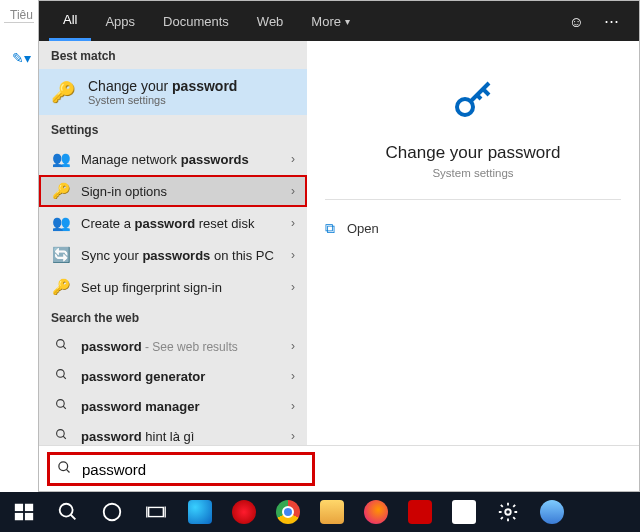 The width and height of the screenshot is (640, 532). What do you see at coordinates (270, 21) in the screenshot?
I see `tab-web: Web` at bounding box center [270, 21].